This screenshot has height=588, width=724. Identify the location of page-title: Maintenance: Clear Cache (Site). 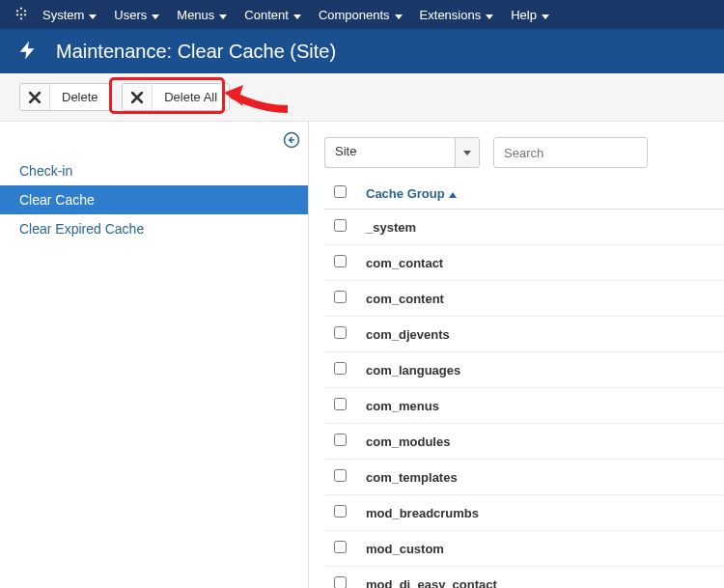
(196, 52).